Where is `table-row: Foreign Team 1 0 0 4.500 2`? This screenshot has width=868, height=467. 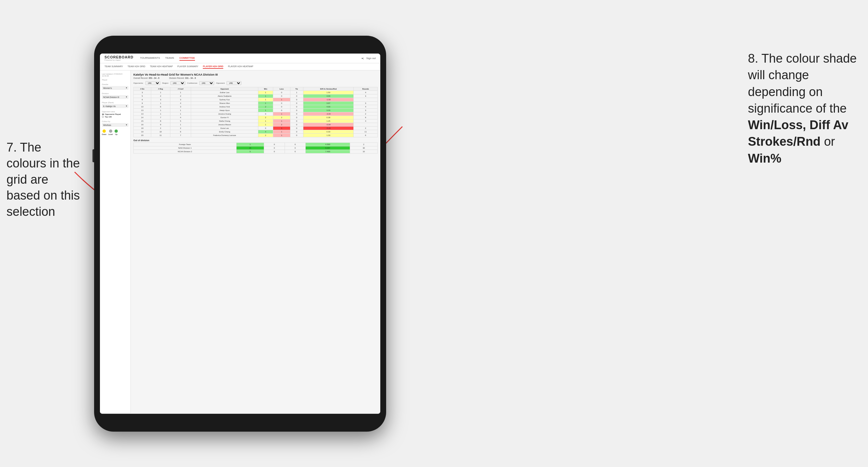
table-row: Foreign Team 1 0 0 4.500 2 is located at coordinates (256, 145).